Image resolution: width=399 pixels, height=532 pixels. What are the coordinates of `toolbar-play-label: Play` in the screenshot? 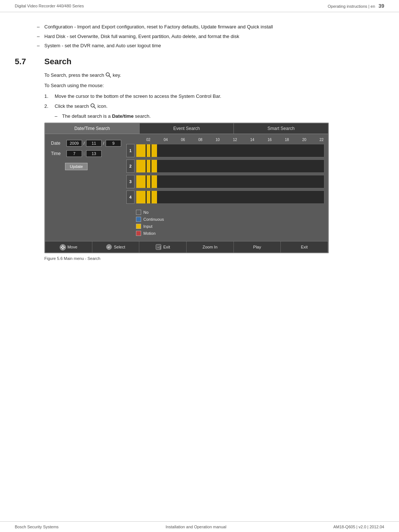 It's located at (257, 247).